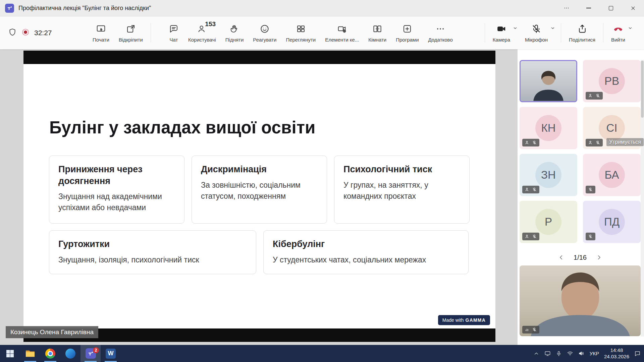  Describe the element at coordinates (612, 175) in the screenshot. I see `participant-initials: БА` at that location.